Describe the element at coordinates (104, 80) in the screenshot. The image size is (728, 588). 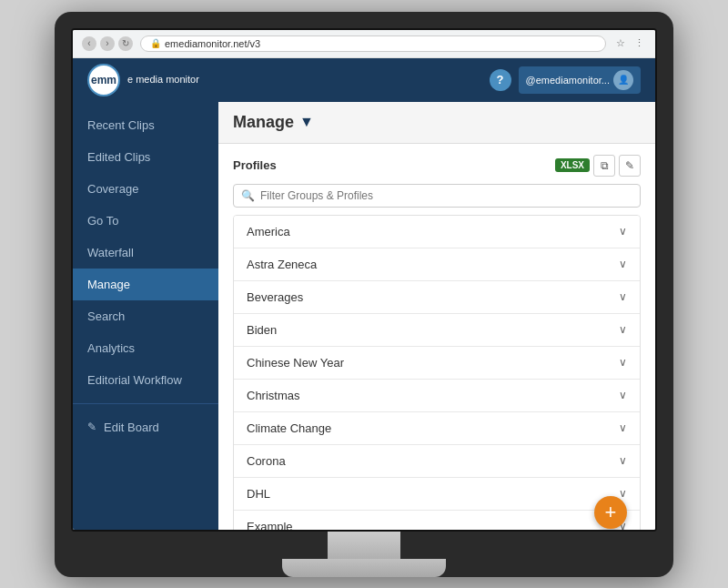
I see `logo-text: emm` at that location.